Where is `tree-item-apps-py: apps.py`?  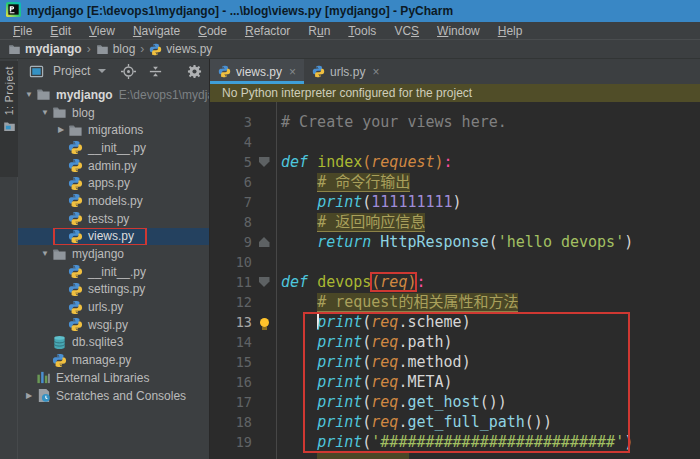 tree-item-apps-py: apps.py is located at coordinates (114, 183).